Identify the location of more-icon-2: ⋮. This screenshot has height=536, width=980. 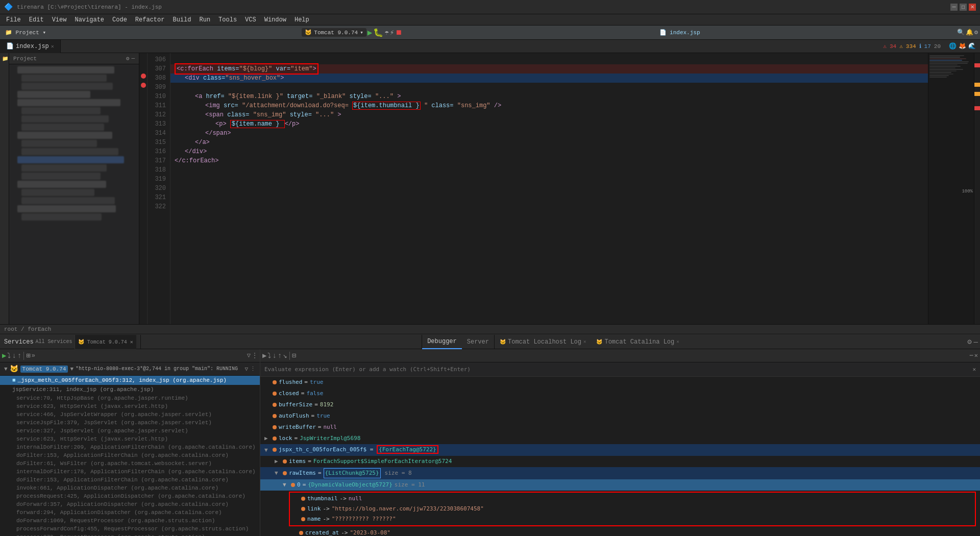
(255, 355).